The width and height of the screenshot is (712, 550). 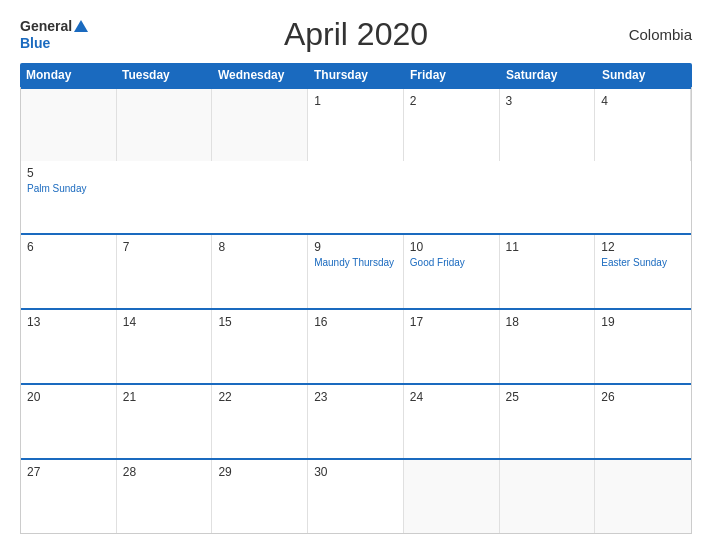 What do you see at coordinates (643, 262) in the screenshot?
I see `event-label: Easter Sunday` at bounding box center [643, 262].